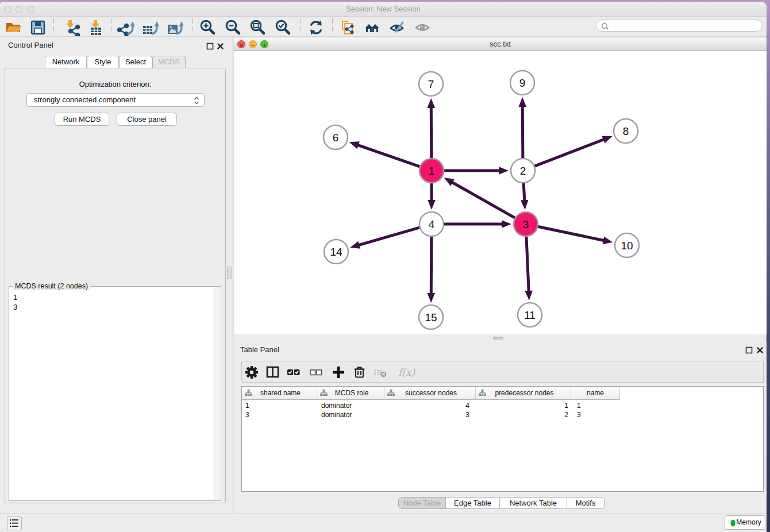 This screenshot has width=770, height=532. What do you see at coordinates (523, 393) in the screenshot?
I see `column-header-predecessor-nodes: predecessor nodes` at bounding box center [523, 393].